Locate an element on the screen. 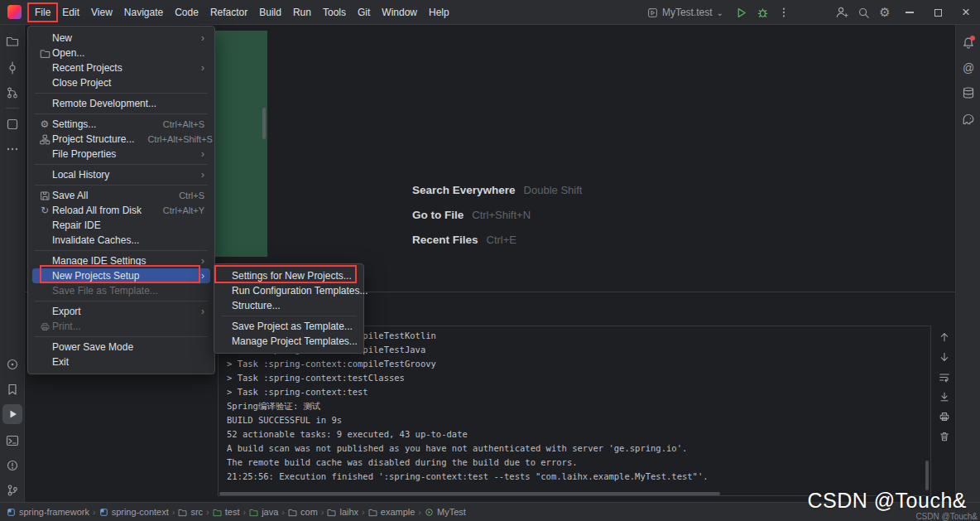  menu-item-recent-projects: Recent Projects › is located at coordinates (121, 68).